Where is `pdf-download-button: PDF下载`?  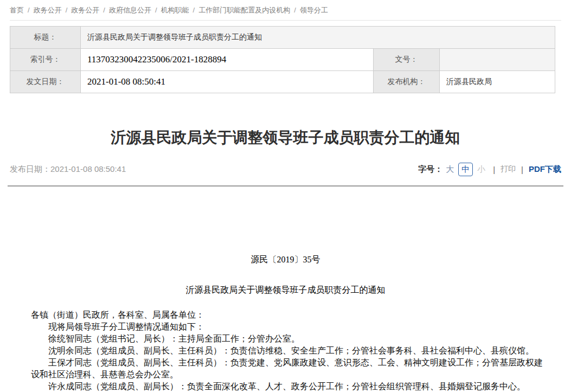
pdf-download-button: PDF下载 is located at coordinates (545, 169).